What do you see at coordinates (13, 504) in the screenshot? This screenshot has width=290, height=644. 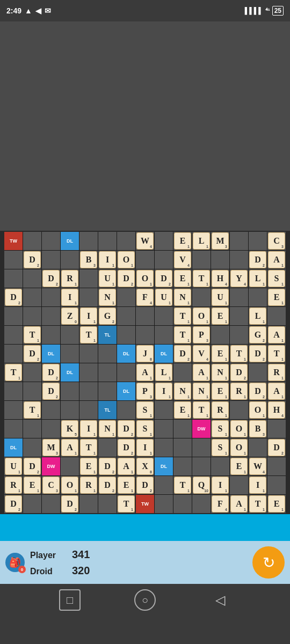 I see `tile-letter-14-0: D` at bounding box center [13, 504].